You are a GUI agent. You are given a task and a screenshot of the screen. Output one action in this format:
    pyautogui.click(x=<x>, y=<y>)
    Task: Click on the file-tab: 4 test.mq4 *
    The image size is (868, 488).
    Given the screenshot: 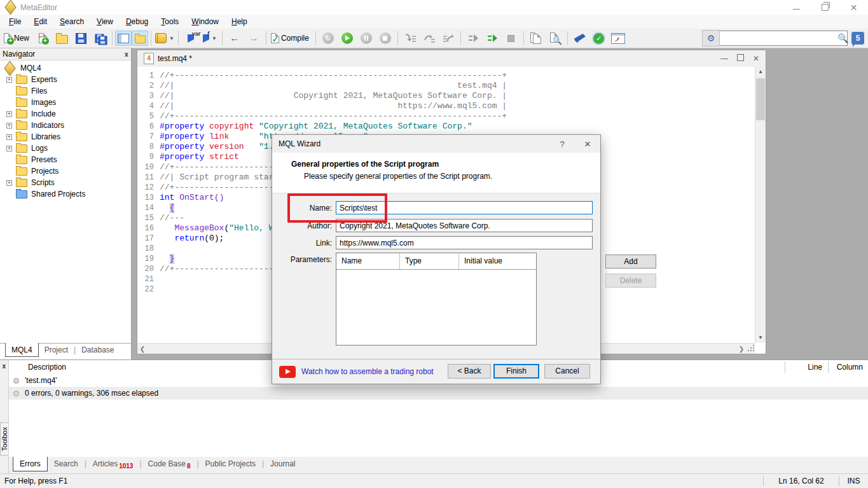 What is the action you would take?
    pyautogui.click(x=168, y=59)
    